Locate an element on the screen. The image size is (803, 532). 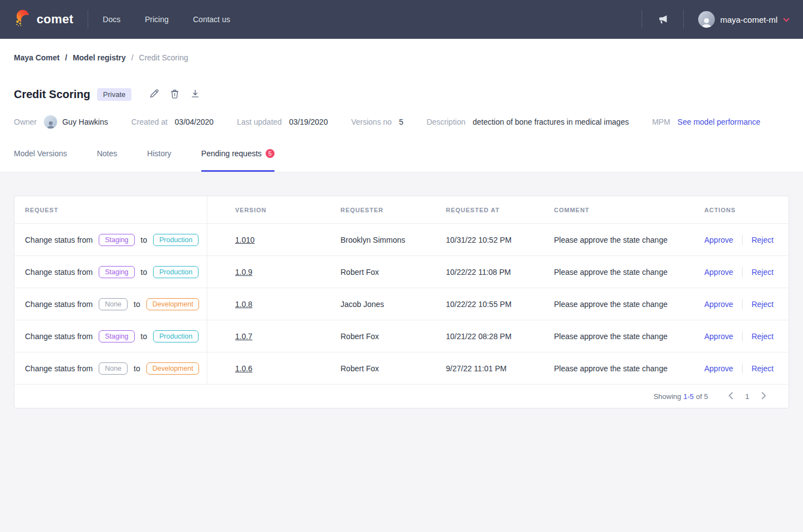
requested-at-cell: 10/21/22 08:28 PM is located at coordinates (486, 336).